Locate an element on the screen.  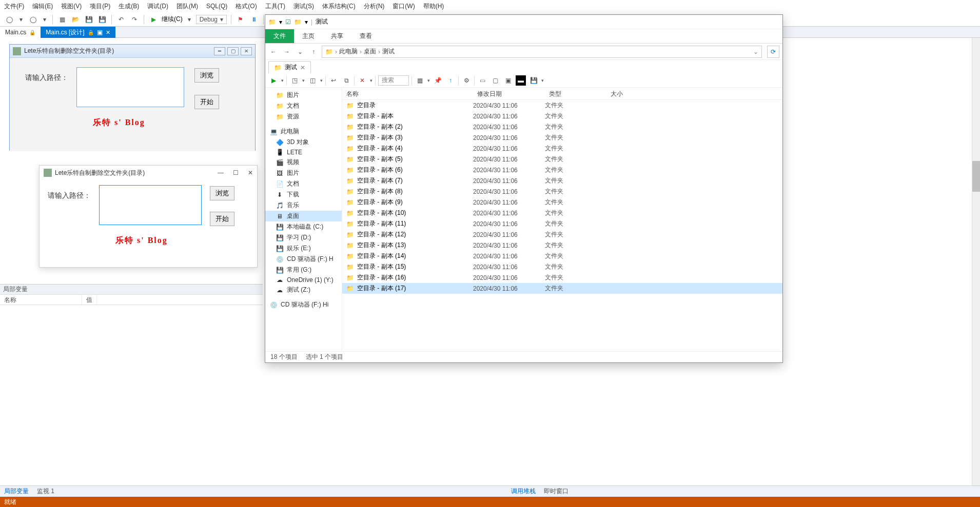
list-row: 📁空目录 - 副本 (10)2020/4/30 11:06文件夹 is located at coordinates (562, 213).